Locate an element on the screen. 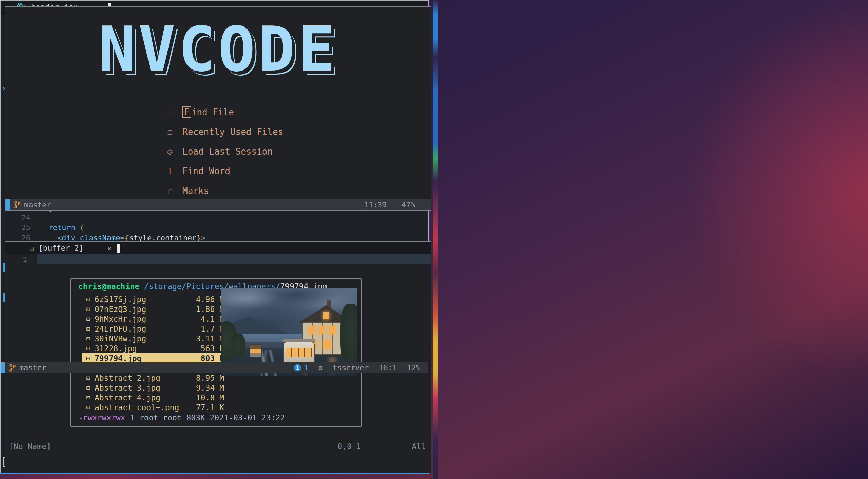  menu-item-load-last-session: ◷Load Last Session is located at coordinates (225, 152).